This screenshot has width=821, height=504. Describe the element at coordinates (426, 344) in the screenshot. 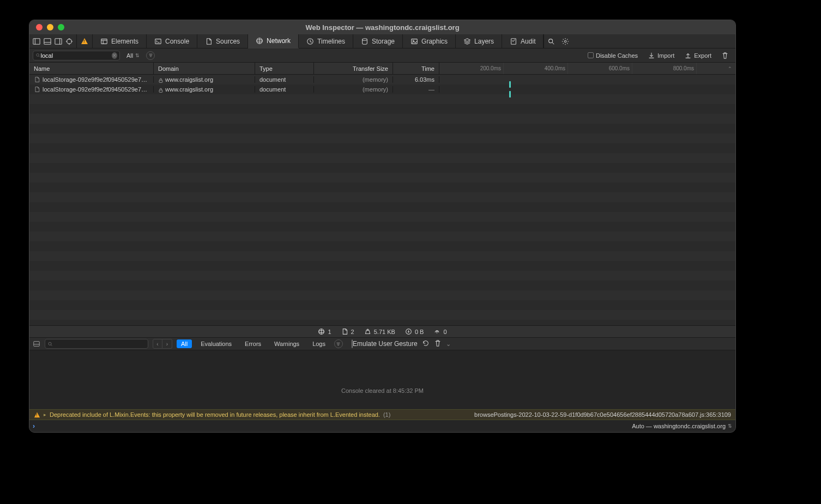

I see `console-reload-button` at that location.